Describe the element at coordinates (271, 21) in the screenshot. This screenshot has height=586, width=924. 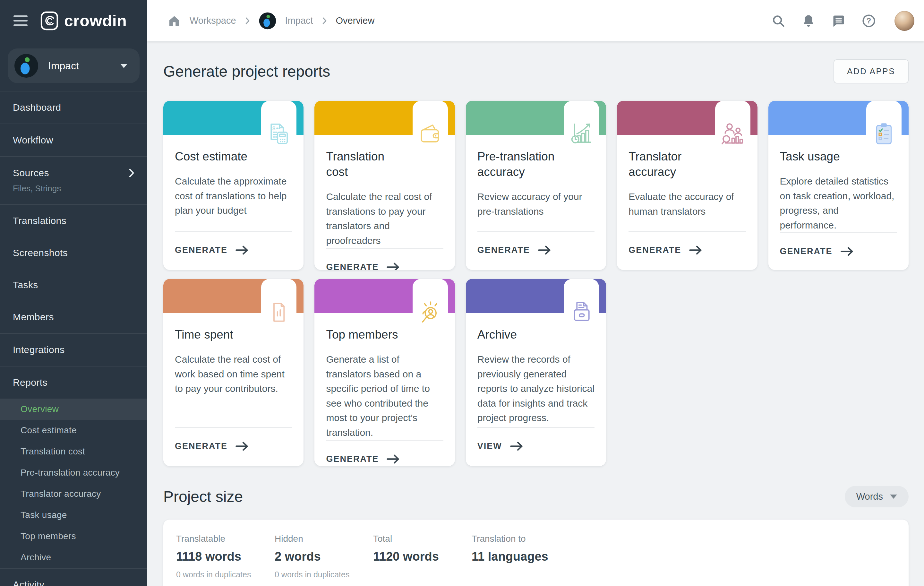
I see `breadcrumb: Workspace Impact Overview` at that location.